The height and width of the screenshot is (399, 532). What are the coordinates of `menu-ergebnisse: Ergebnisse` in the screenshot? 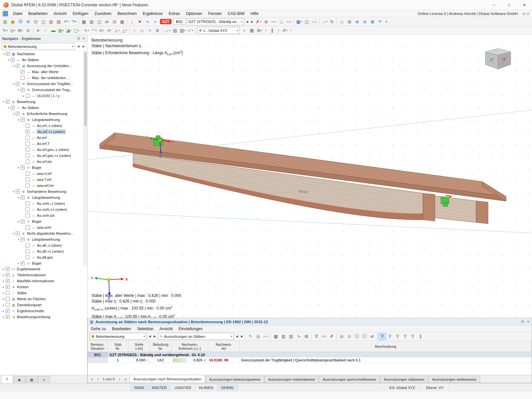 It's located at (153, 13).